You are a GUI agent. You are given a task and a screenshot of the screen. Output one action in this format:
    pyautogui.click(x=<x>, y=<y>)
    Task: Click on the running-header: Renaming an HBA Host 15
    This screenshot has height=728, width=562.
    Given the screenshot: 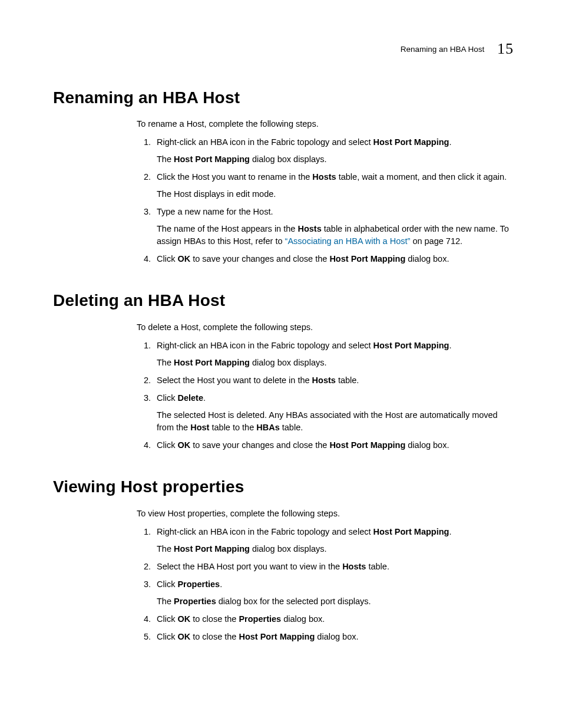 What is the action you would take?
    pyautogui.click(x=283, y=49)
    